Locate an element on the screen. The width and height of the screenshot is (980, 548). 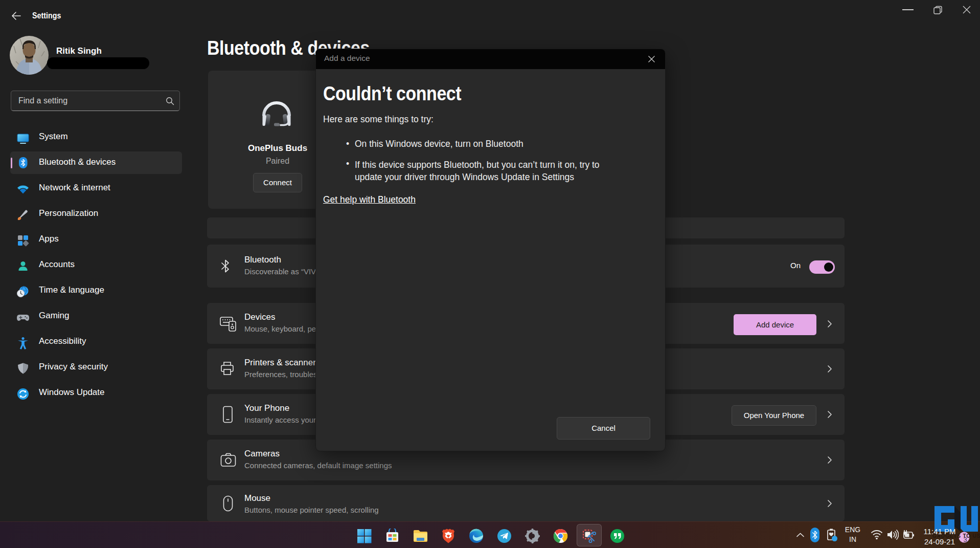
svg-text: 3 is located at coordinates (965, 539).